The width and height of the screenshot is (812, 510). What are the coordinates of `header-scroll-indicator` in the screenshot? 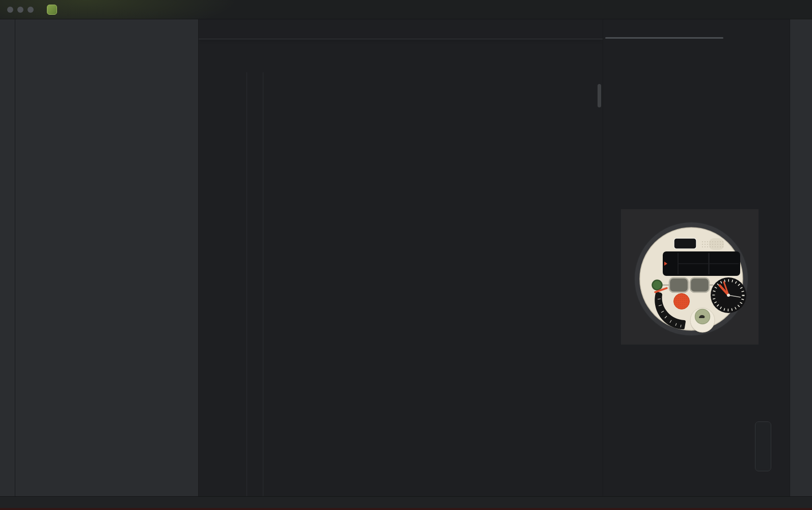 It's located at (664, 38).